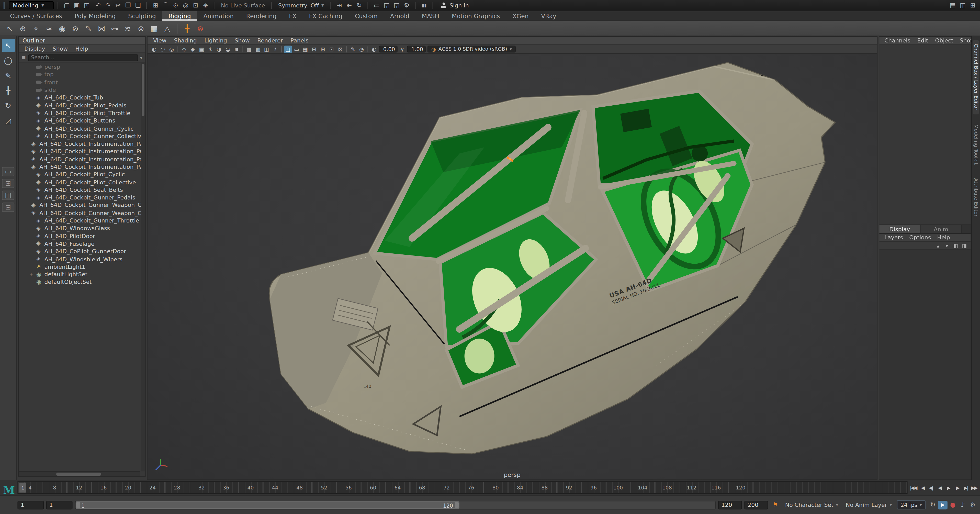 The image size is (980, 514). What do you see at coordinates (200, 28) in the screenshot?
I see `constraint-icon: ⊗` at bounding box center [200, 28].